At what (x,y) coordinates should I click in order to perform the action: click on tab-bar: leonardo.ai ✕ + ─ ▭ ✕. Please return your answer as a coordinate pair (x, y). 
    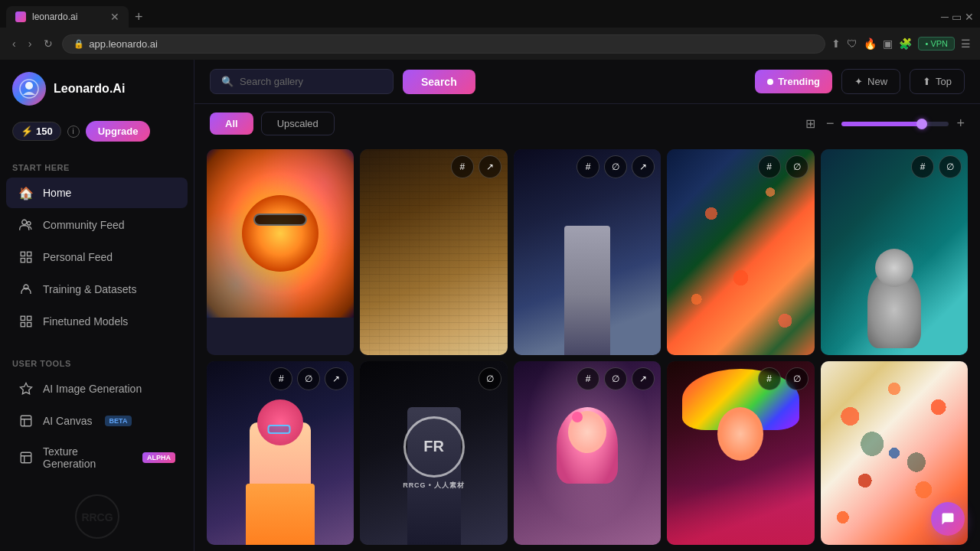
    Looking at the image, I should click on (490, 14).